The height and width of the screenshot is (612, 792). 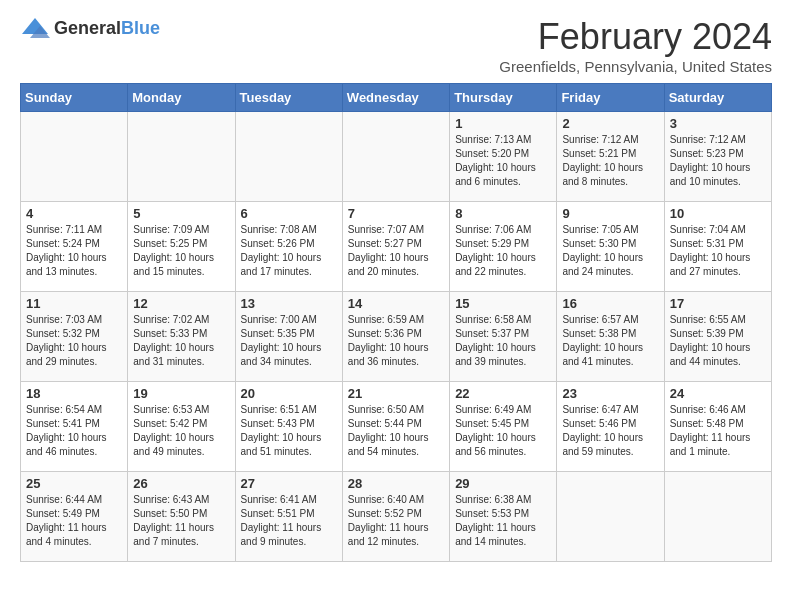 I want to click on logo-blue: Blue, so click(x=140, y=28).